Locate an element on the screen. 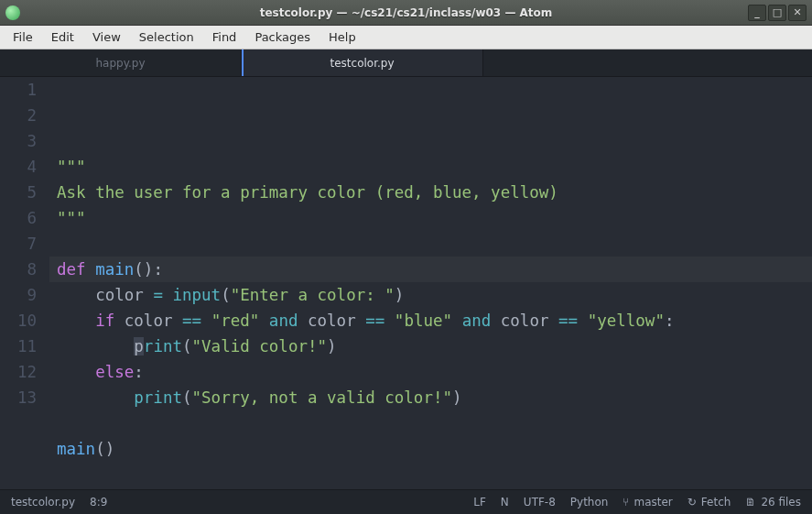 The height and width of the screenshot is (514, 812). window-title: testcolor.py — ~/cs21/cs21/inclass/w03 —… is located at coordinates (406, 13).